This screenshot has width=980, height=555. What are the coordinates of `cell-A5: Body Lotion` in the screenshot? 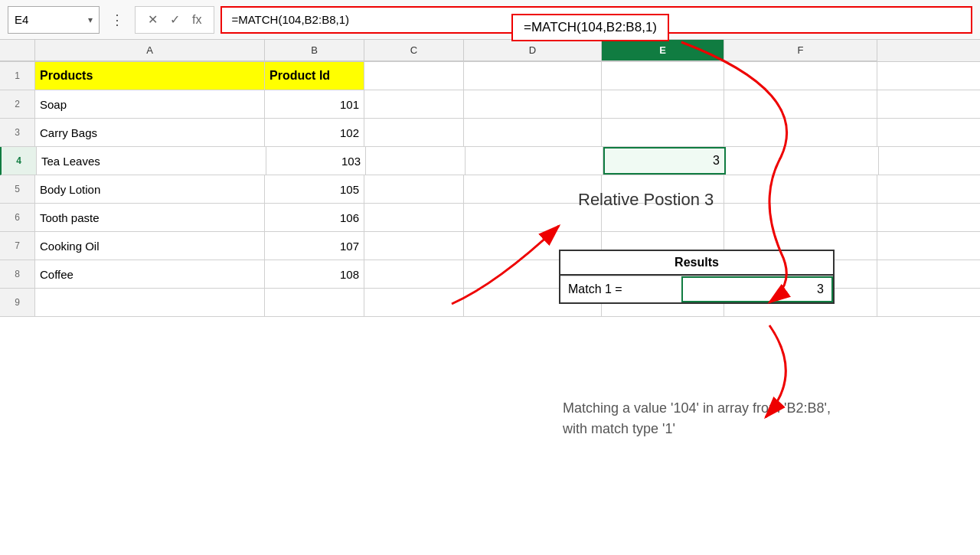 It's located at (150, 189).